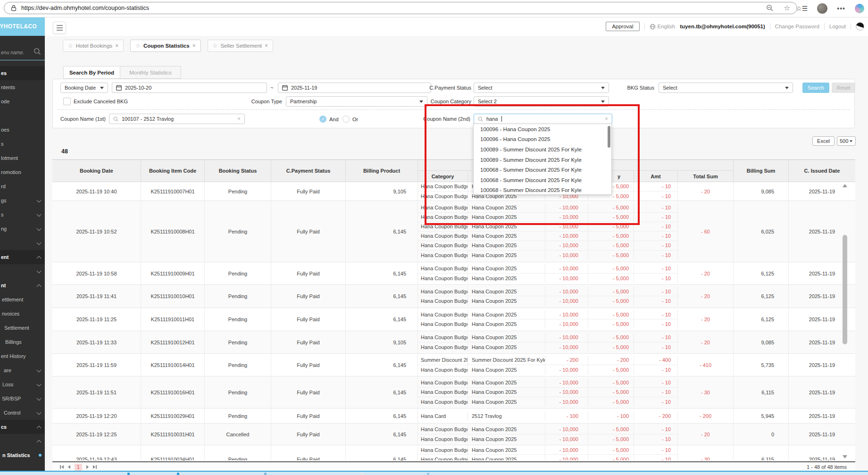 The width and height of the screenshot is (868, 475). Describe the element at coordinates (787, 8) in the screenshot. I see `favorite-star-icon: ☆` at that location.